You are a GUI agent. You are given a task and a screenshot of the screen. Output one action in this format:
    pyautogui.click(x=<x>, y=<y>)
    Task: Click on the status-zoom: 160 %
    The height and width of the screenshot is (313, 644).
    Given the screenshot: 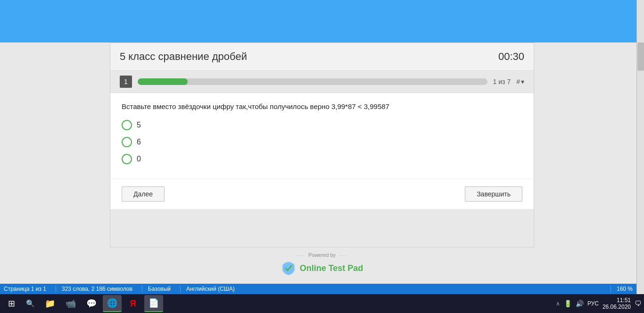 What is the action you would take?
    pyautogui.click(x=621, y=289)
    